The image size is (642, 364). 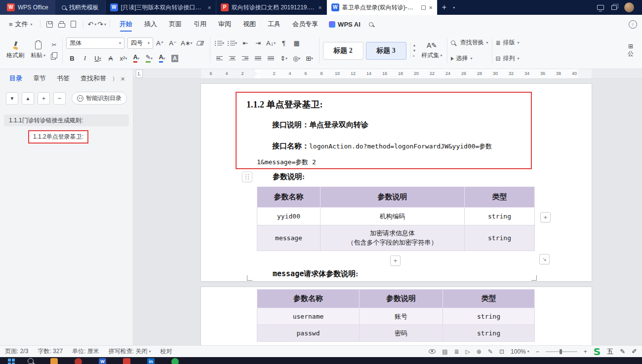 What do you see at coordinates (58, 137) in the screenshot?
I see `toc-item-selected: 1.1.2单点登录基卫:` at bounding box center [58, 137].